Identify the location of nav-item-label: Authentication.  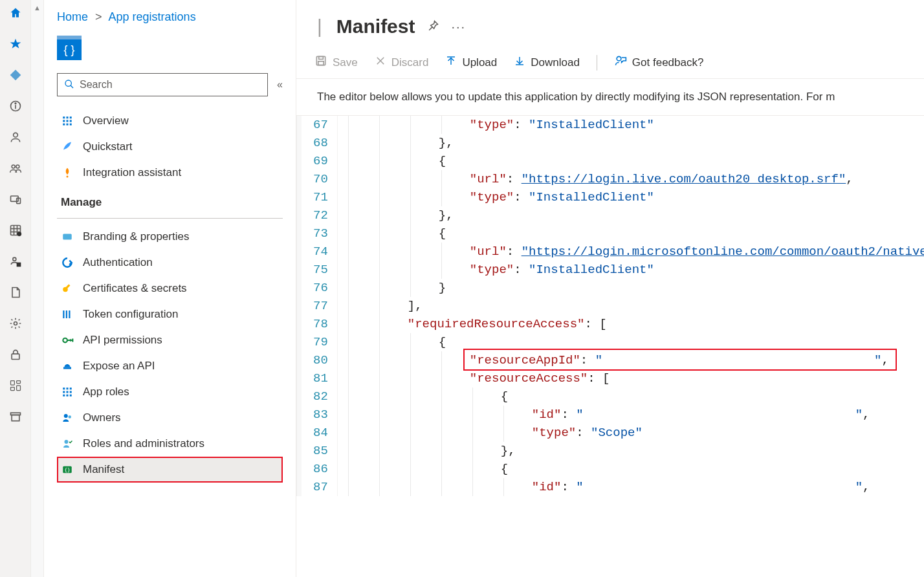
(118, 263).